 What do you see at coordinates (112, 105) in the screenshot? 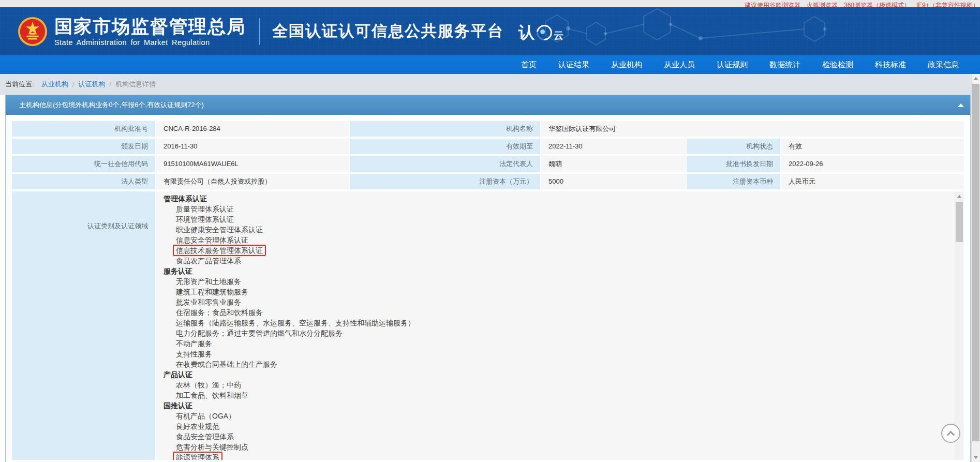
I see `section-title: 主机构信息(分包境外机构业务0个,年报6个,有效认证规则72个)` at bounding box center [112, 105].